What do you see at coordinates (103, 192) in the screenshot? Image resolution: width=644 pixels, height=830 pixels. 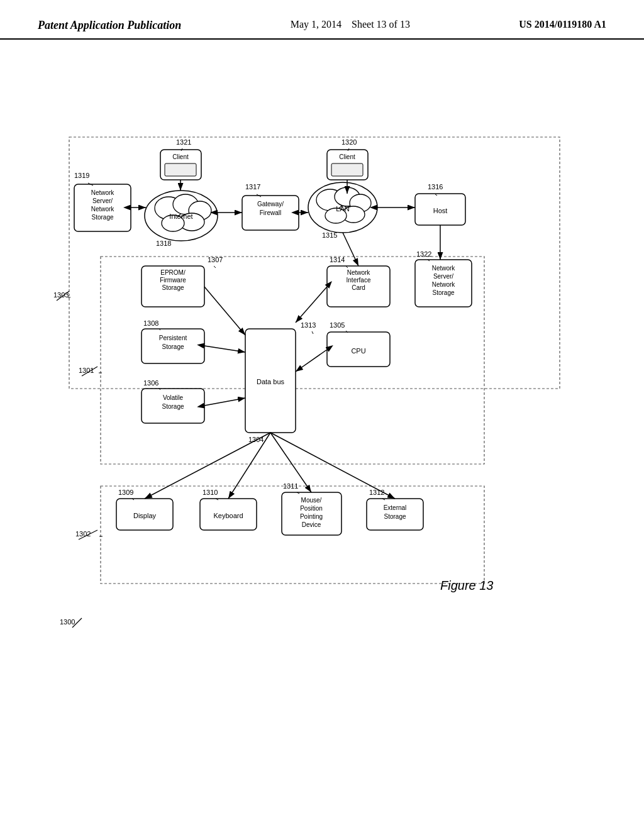 I see `network-server1-label: Network` at bounding box center [103, 192].